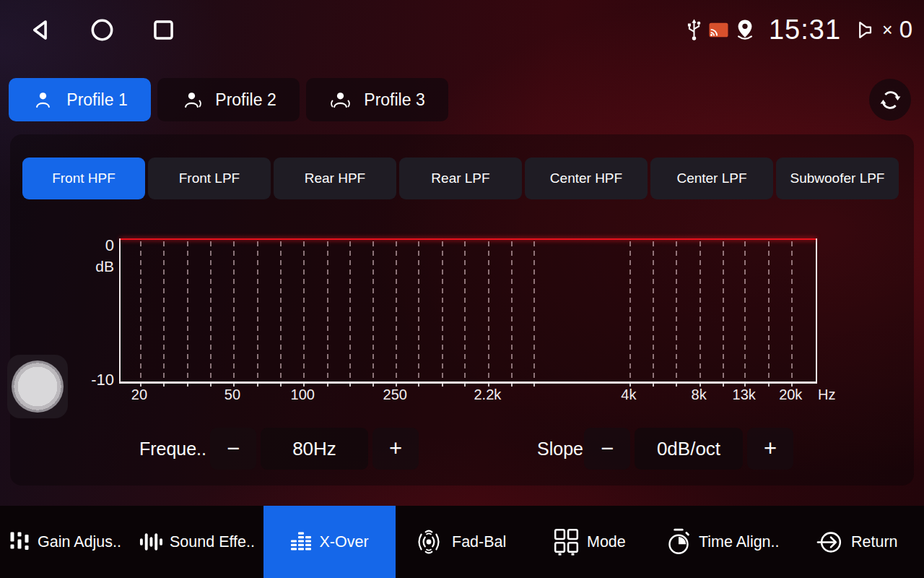  Describe the element at coordinates (396, 449) in the screenshot. I see `frequency-plus-button: +` at that location.